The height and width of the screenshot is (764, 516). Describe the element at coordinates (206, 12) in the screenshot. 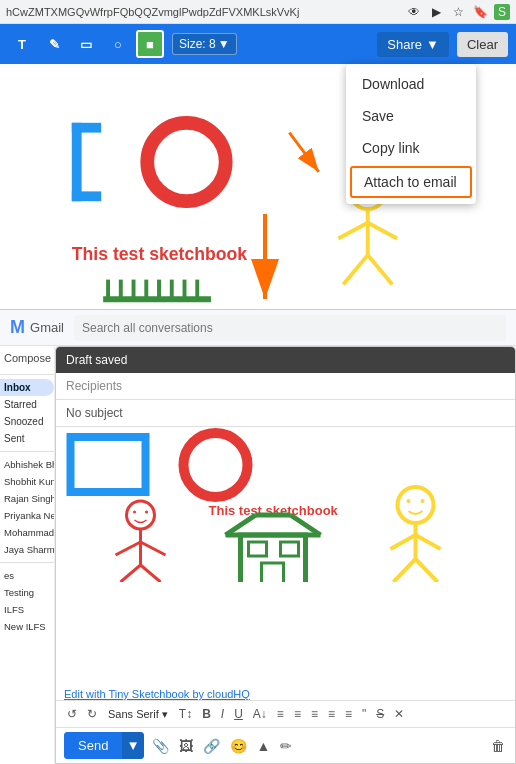

I see `url-bar: hCwZMTXMGQvWfrpFQbQQZvmglPwdpZdFVXMKLskV…` at that location.